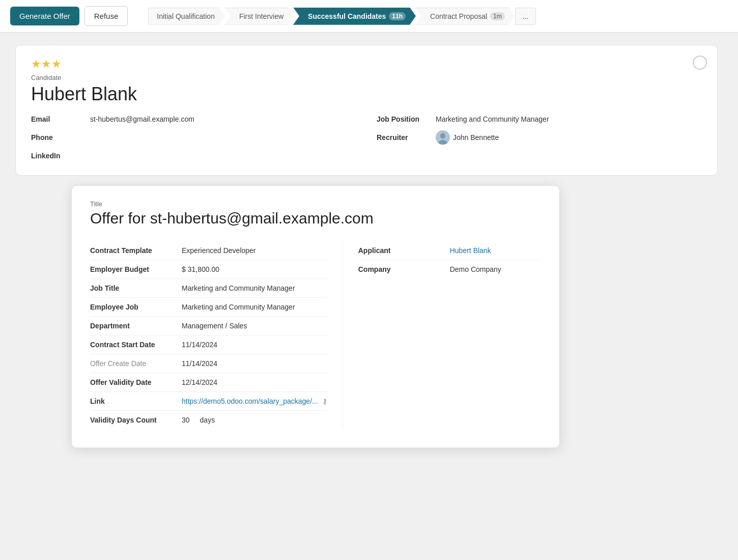  What do you see at coordinates (186, 16) in the screenshot?
I see `step-initial-qualification: Initial Qualification` at bounding box center [186, 16].